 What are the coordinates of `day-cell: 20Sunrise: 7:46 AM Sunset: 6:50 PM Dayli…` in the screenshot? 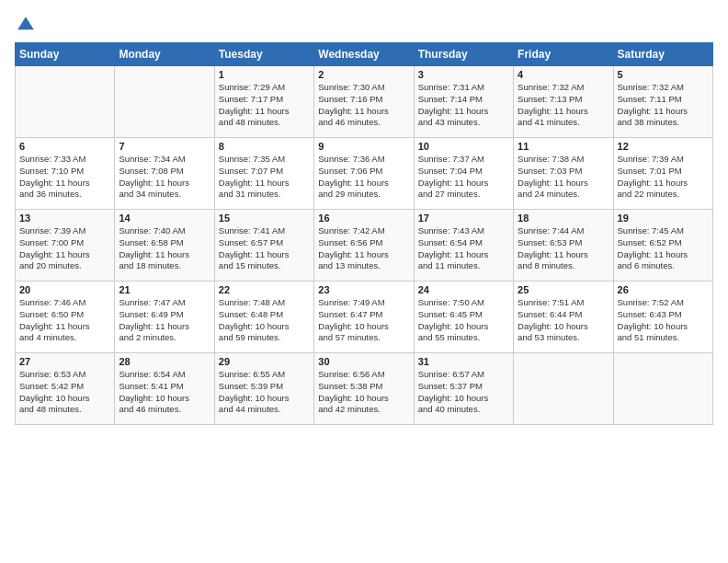 It's located at (65, 317).